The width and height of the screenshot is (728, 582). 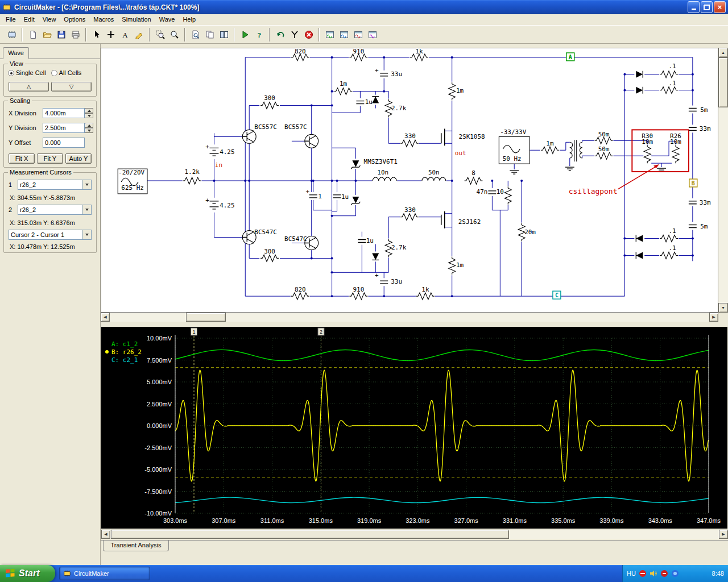 I want to click on svg-text: 2.500mV, so click(x=159, y=404).